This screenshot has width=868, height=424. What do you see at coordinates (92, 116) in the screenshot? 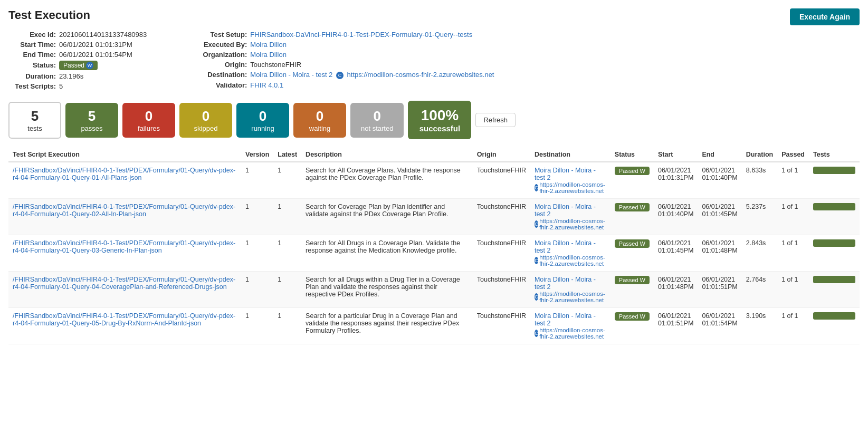
I see `passes-num: 5` at bounding box center [92, 116].